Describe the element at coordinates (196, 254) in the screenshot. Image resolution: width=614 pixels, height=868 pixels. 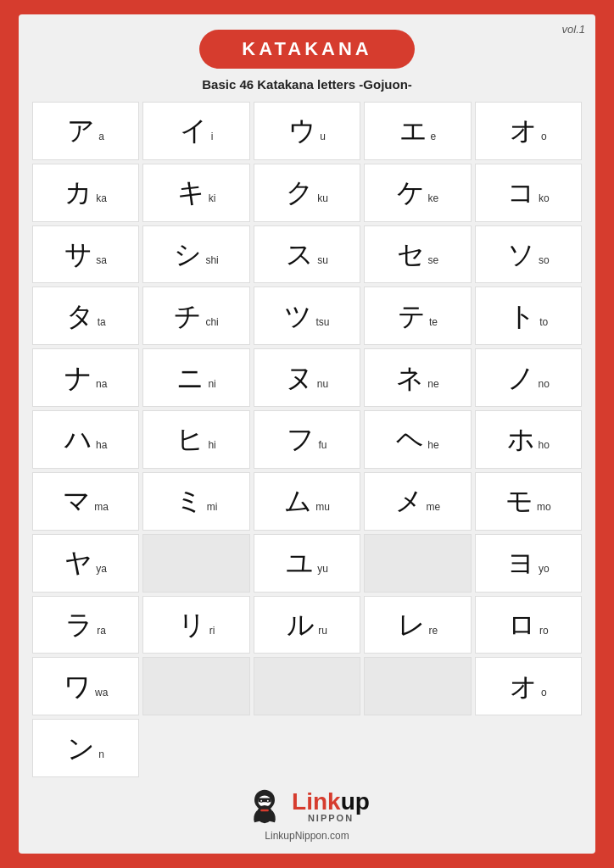
I see `table-row: シshi` at that location.